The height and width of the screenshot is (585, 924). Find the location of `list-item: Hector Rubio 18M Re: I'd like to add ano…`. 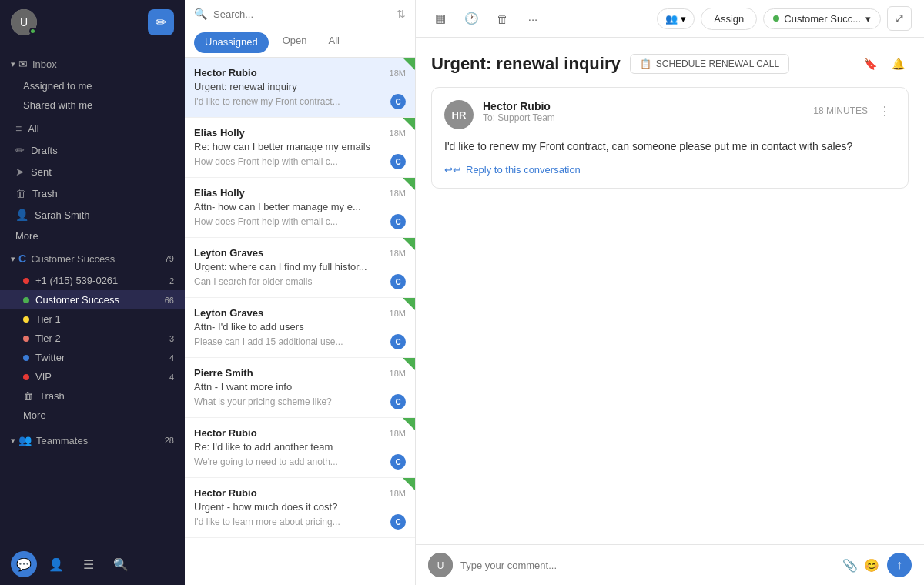

list-item: Hector Rubio 18M Re: I'd like to add ano… is located at coordinates (300, 448).